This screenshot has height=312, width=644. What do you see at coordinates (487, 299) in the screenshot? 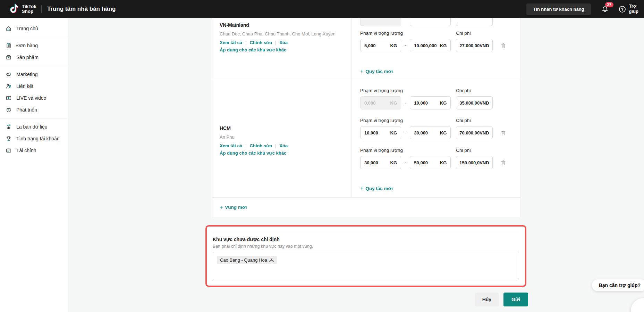
I see `cancel-button: Hủy` at bounding box center [487, 299].